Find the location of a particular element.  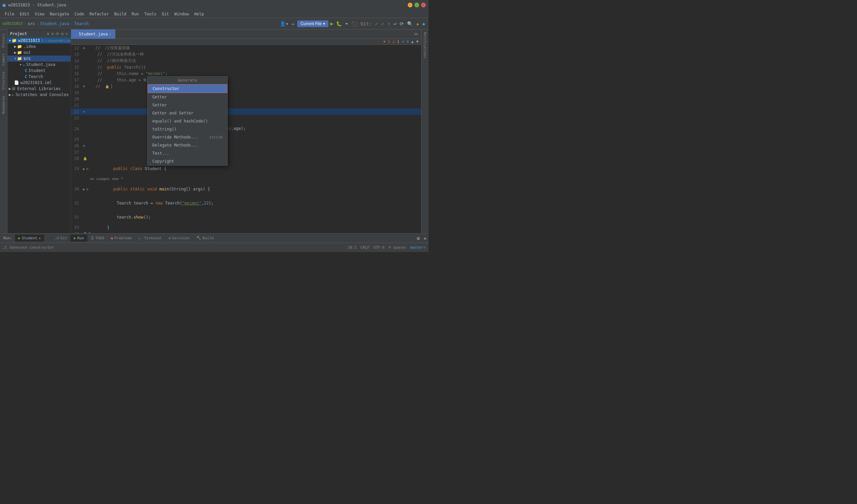

fold-29: ⊖ is located at coordinates (87, 169).